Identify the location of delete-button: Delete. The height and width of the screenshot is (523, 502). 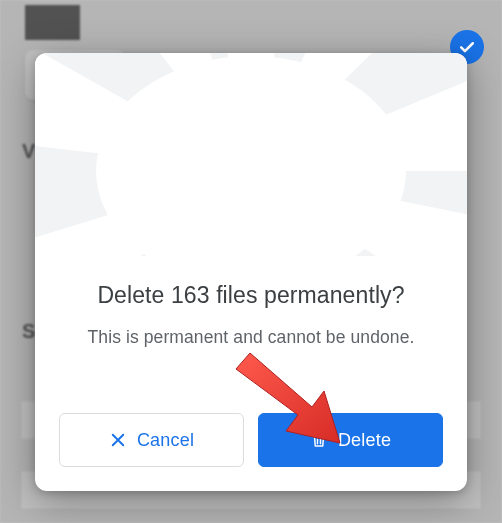
(350, 440).